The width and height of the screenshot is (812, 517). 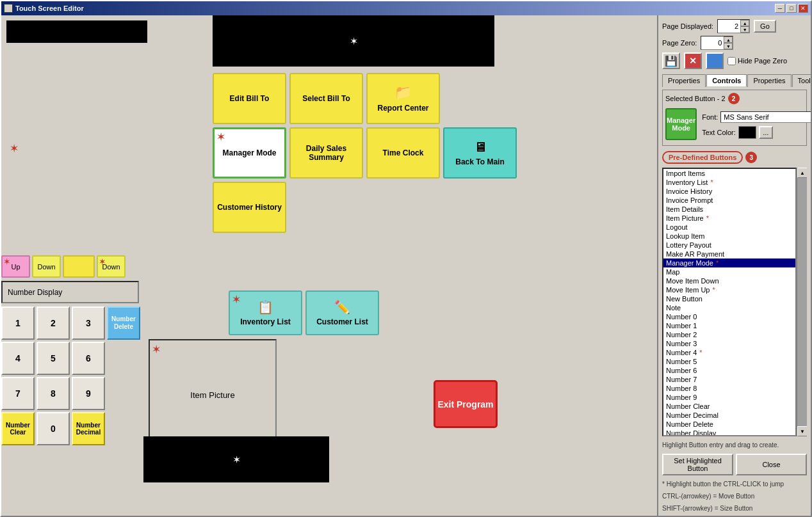 I want to click on minimize-button: ─, so click(x=780, y=8).